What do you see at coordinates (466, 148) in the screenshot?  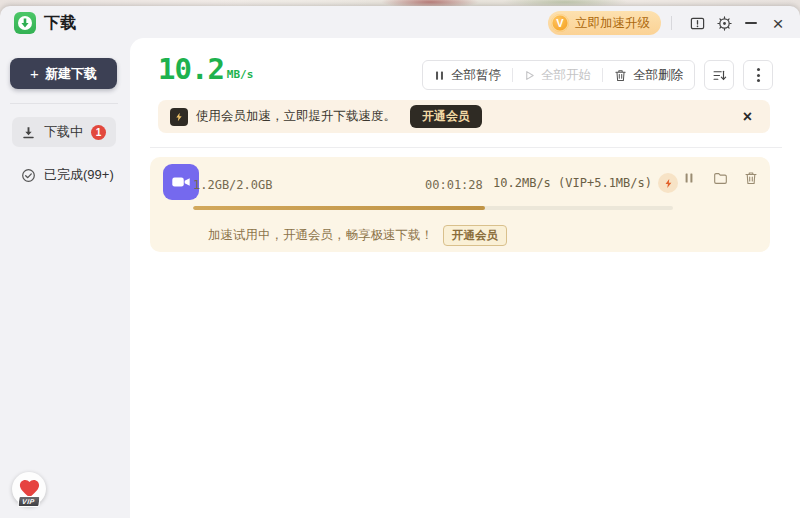 I see `list-divider` at bounding box center [466, 148].